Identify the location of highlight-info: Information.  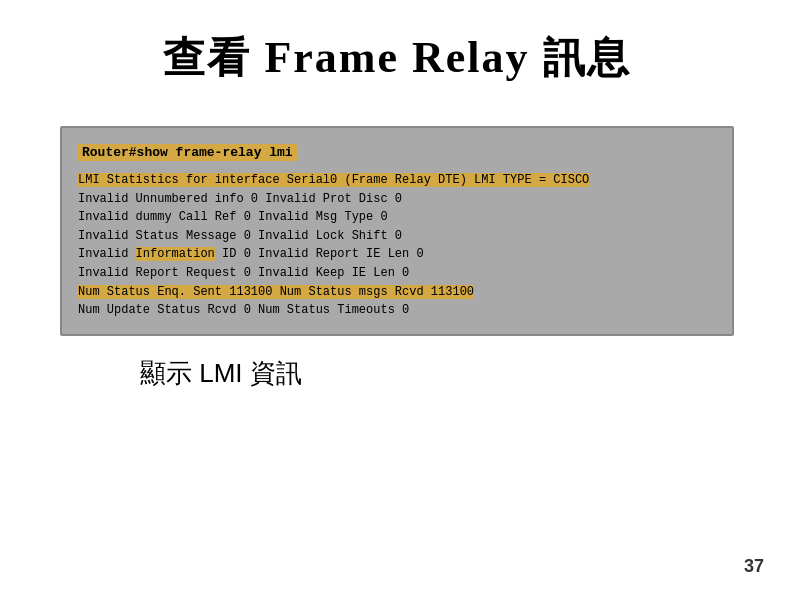
(176, 254).